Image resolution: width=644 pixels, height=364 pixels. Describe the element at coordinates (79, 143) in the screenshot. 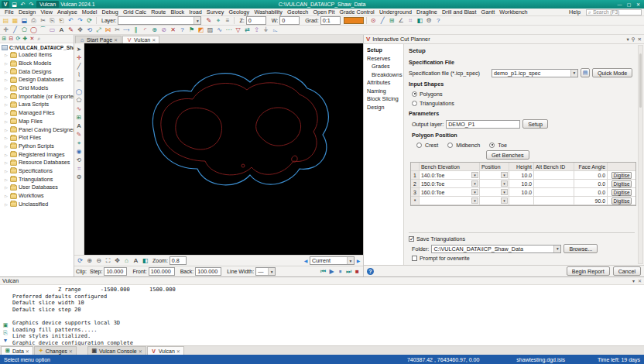

I see `snap-tool-icon: ⌖` at that location.